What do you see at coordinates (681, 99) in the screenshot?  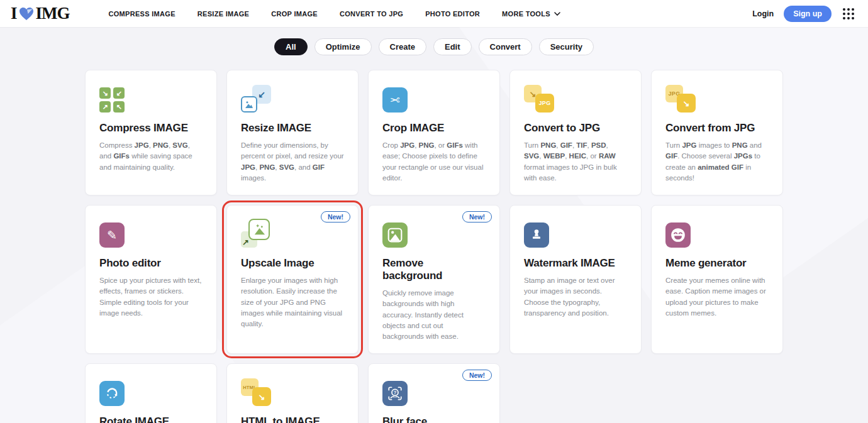 I see `convert-from-jpg-icon: JPG ↘` at bounding box center [681, 99].